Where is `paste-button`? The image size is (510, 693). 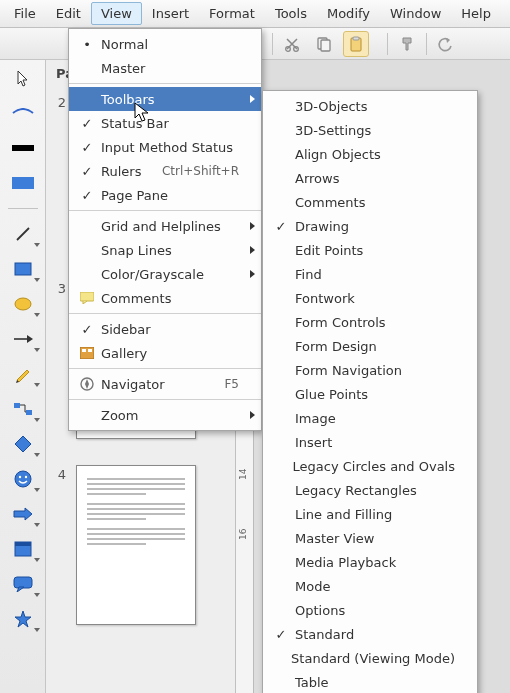 paste-button is located at coordinates (356, 44).